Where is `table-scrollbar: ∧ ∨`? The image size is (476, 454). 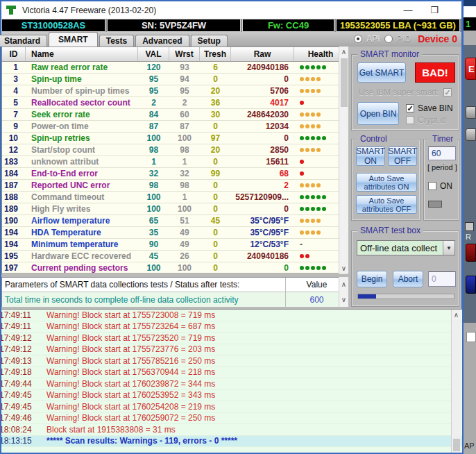 table-scrollbar: ∧ ∨ is located at coordinates (343, 160).